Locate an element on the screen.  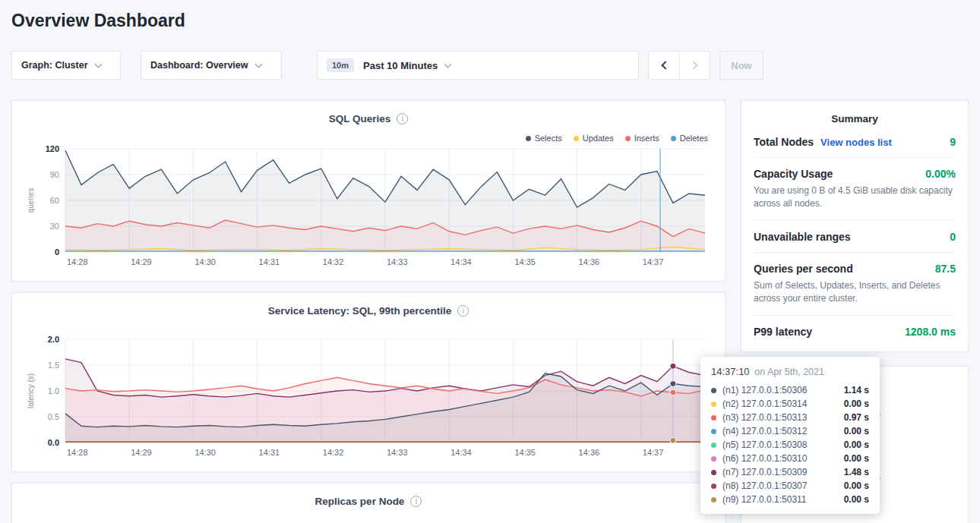
svg-text: 60 is located at coordinates (55, 200).